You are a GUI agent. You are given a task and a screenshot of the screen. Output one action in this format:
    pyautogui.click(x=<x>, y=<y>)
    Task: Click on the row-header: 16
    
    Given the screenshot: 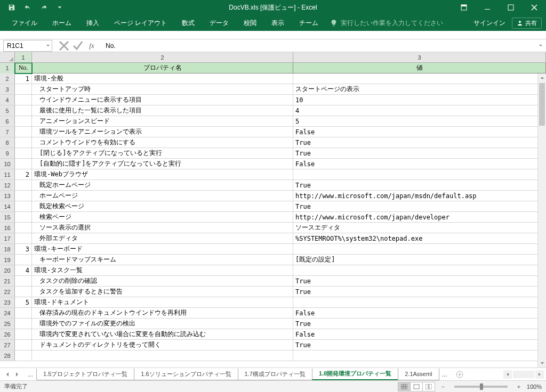 What is the action you would take?
    pyautogui.click(x=7, y=228)
    